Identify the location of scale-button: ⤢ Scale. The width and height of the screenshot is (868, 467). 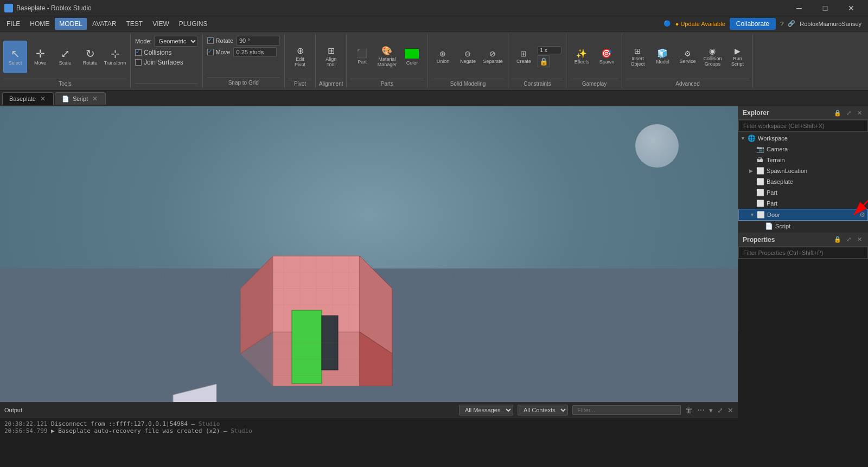
(65, 57).